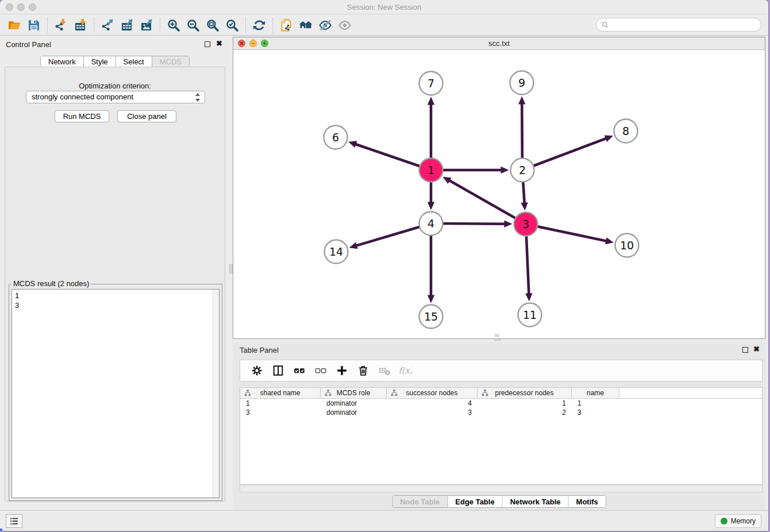 This screenshot has width=770, height=532. I want to click on zoom-fit-button, so click(213, 25).